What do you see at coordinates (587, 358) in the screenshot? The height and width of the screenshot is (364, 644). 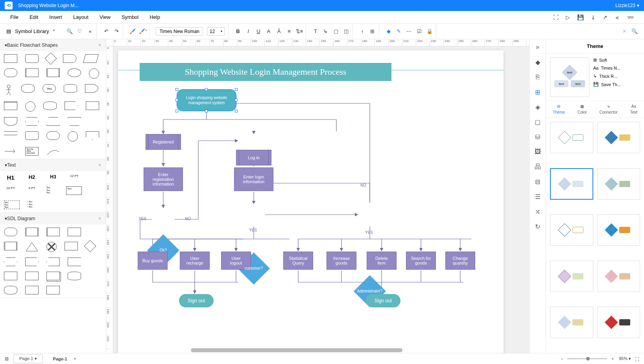 I see `zoom-slider` at bounding box center [587, 358].